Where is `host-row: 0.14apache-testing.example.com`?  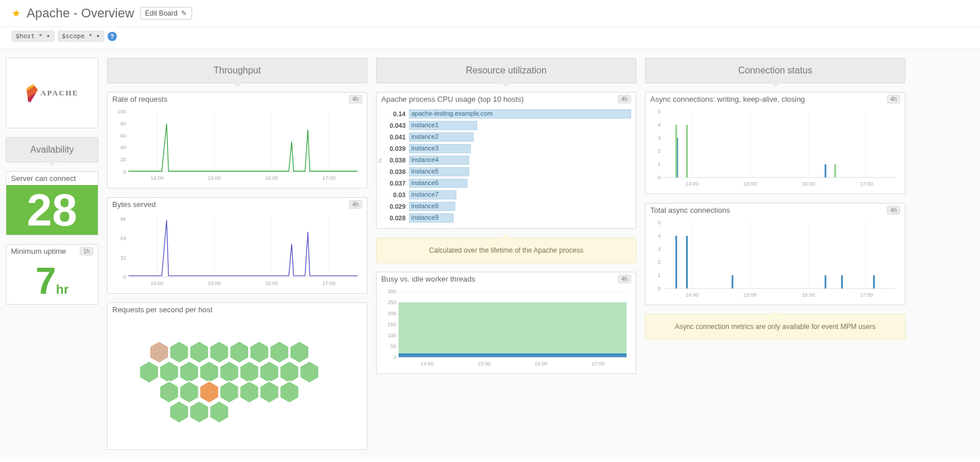 host-row: 0.14apache-testing.example.com is located at coordinates (506, 114).